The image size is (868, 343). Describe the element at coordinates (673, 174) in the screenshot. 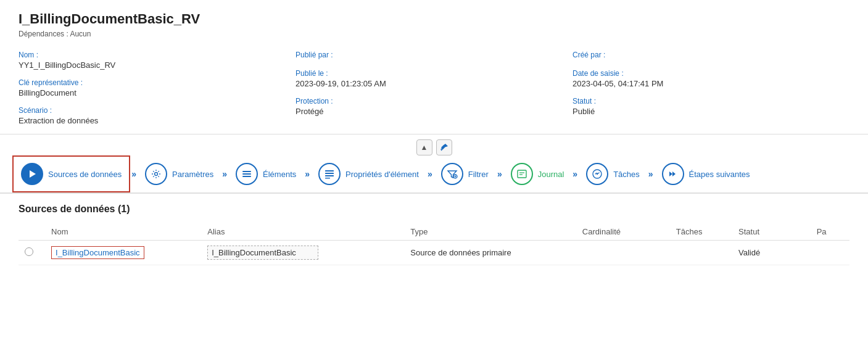

I see `etapes-icon` at that location.